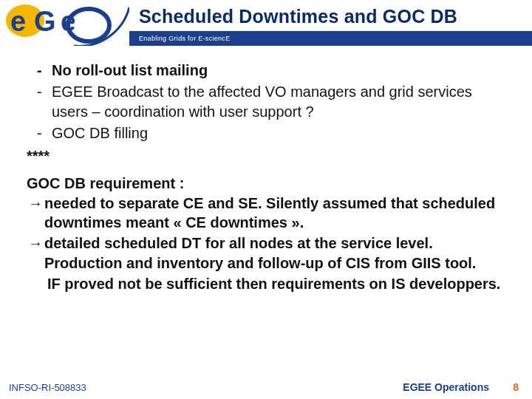 This screenshot has height=399, width=532. Describe the element at coordinates (269, 284) in the screenshot. I see `tail-line: IF proved not be sufficient then require…` at that location.